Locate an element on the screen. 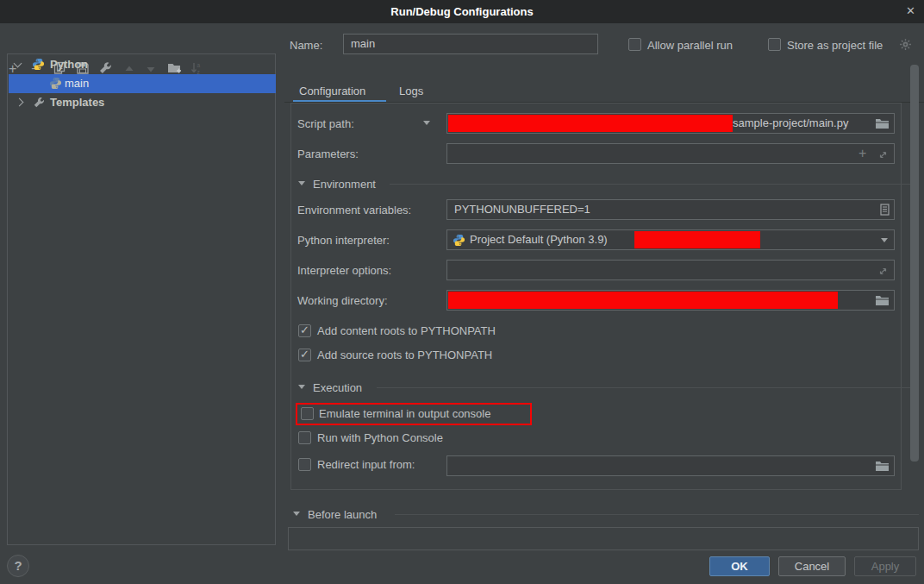  script-path-input: sample-project/main.py is located at coordinates (671, 123).